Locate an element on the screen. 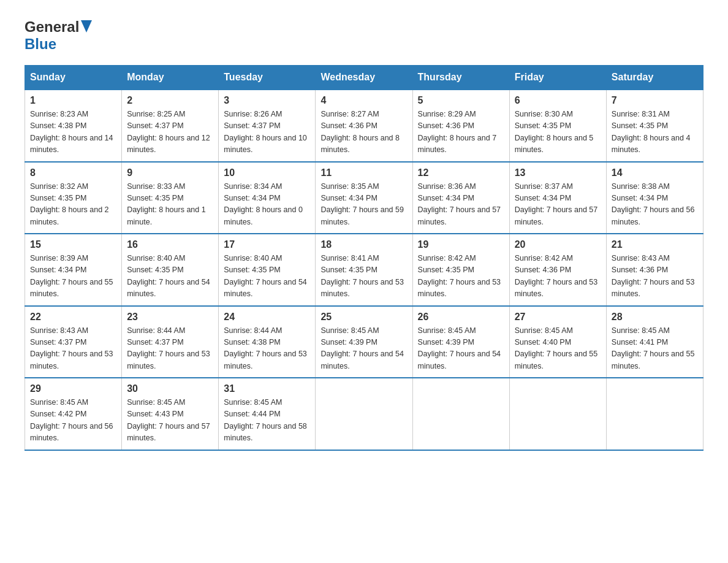  day-number: 22 is located at coordinates (74, 317).